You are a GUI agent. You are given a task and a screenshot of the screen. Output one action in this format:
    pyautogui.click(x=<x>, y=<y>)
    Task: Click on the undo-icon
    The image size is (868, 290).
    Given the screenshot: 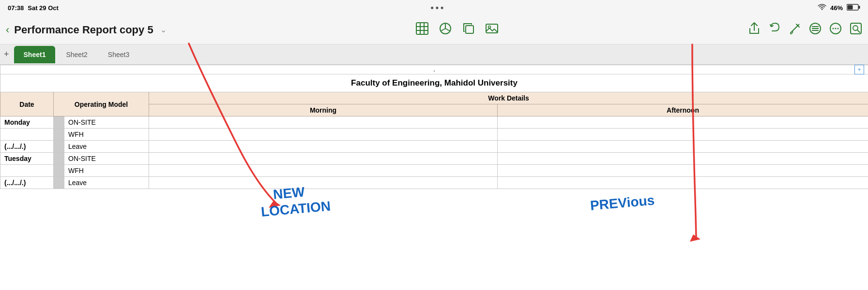 What is the action you would take?
    pyautogui.click(x=775, y=30)
    